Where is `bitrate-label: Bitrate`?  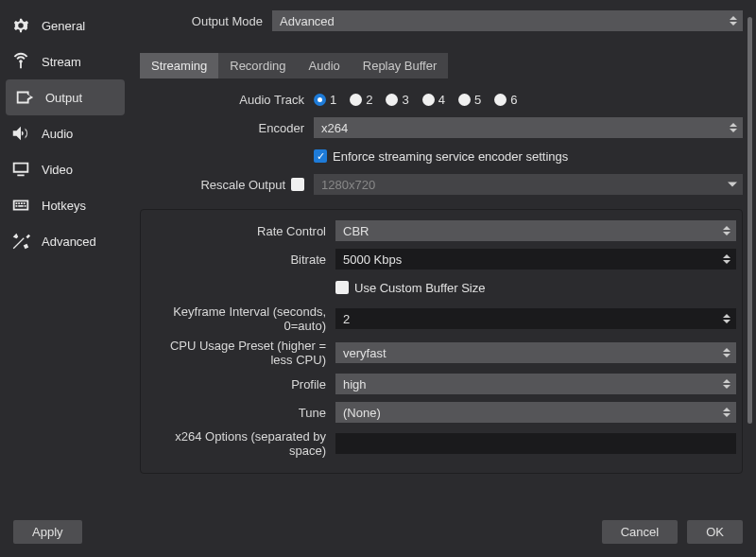 bitrate-label: Bitrate is located at coordinates (241, 259).